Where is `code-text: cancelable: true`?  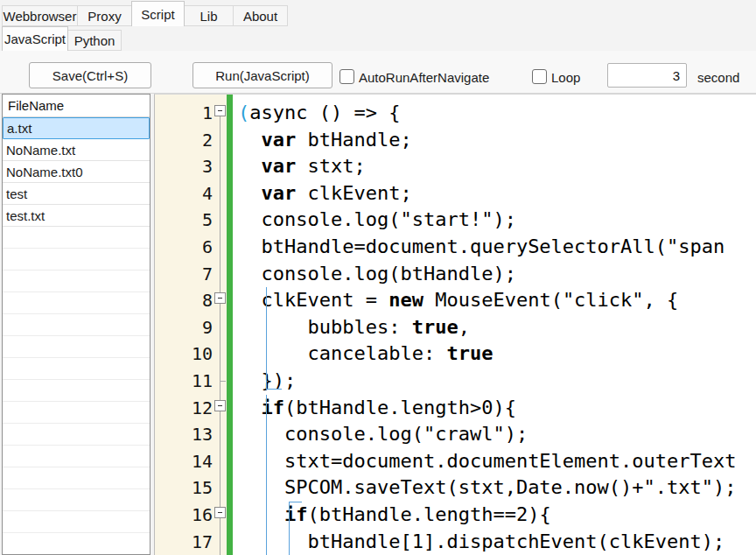
code-text: cancelable: true is located at coordinates (492, 354).